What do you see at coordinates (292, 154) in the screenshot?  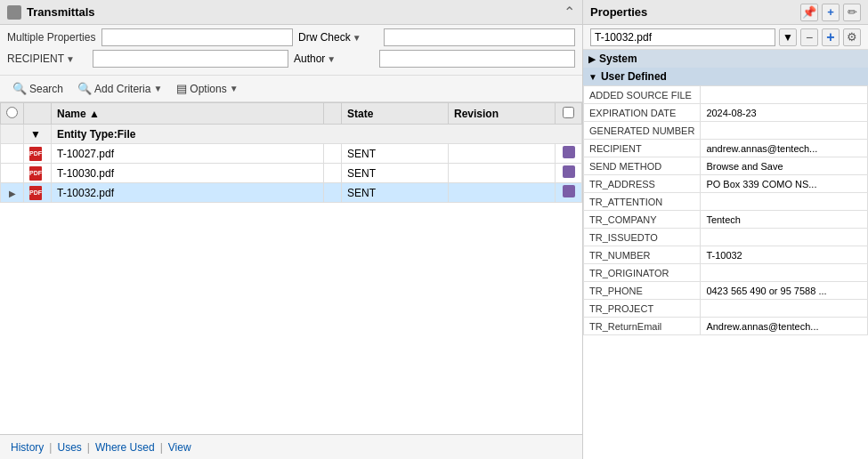 I see `table-row: PDF T-10027.pdf SENT` at bounding box center [292, 154].